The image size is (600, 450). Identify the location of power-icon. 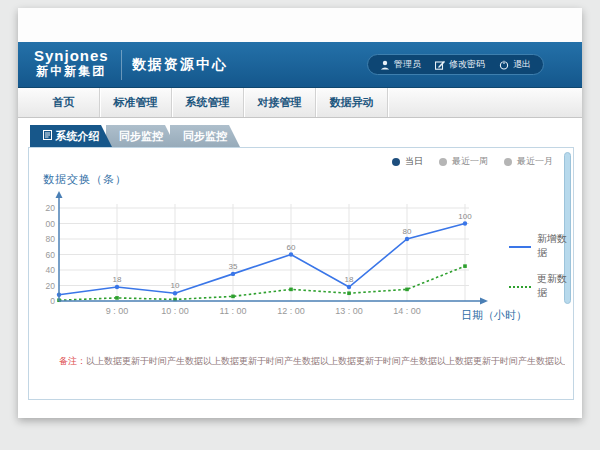
(504, 65).